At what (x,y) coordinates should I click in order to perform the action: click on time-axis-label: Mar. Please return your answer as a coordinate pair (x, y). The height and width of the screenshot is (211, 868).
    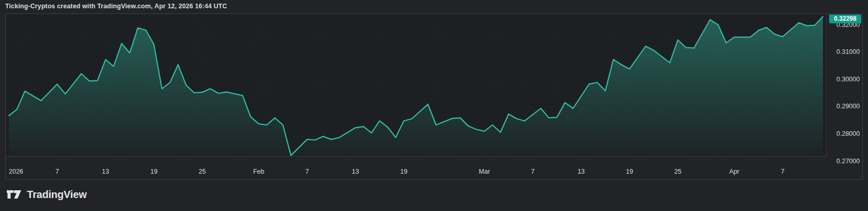
    Looking at the image, I should click on (485, 172).